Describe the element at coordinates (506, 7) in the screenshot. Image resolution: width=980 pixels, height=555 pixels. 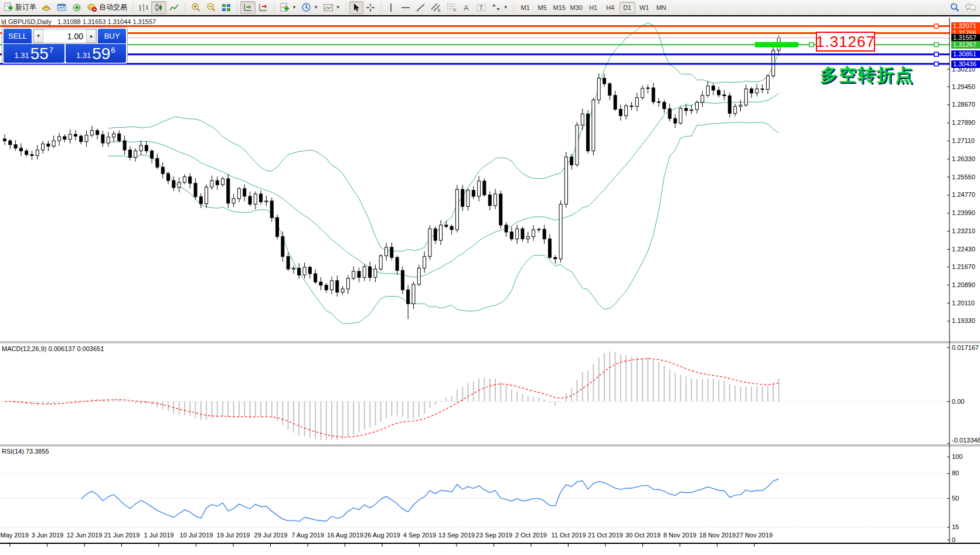
I see `dropdown-caret: ▼` at that location.